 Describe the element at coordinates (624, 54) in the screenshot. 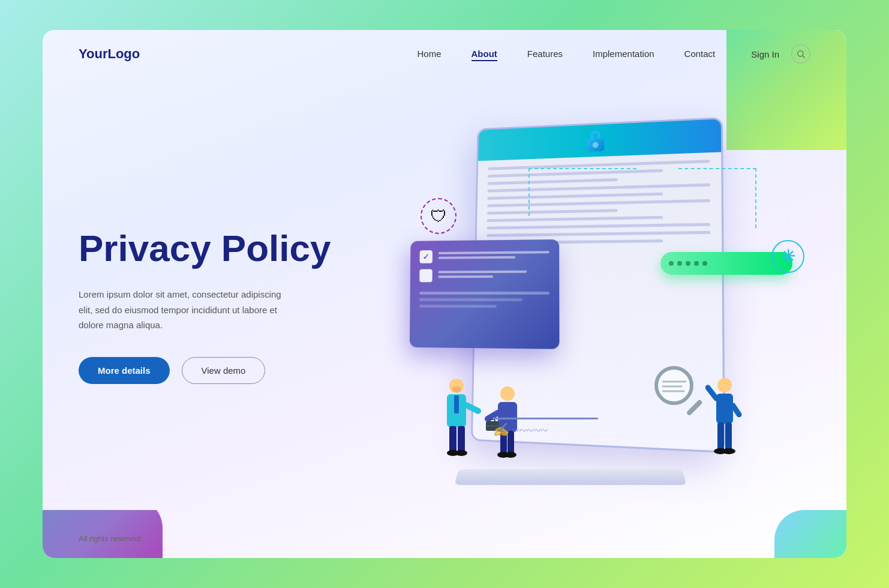

I see `nav-item-implementation: Implementation` at that location.